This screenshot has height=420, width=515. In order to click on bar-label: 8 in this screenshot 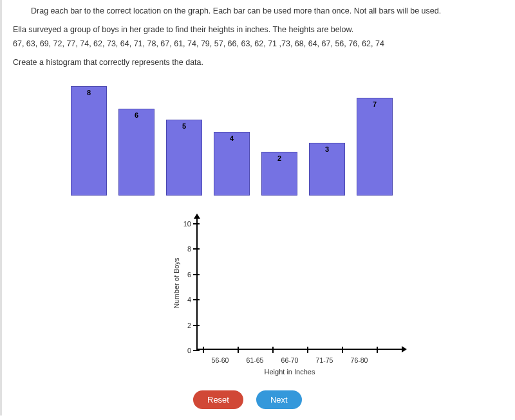, I will do `click(89, 93)`.